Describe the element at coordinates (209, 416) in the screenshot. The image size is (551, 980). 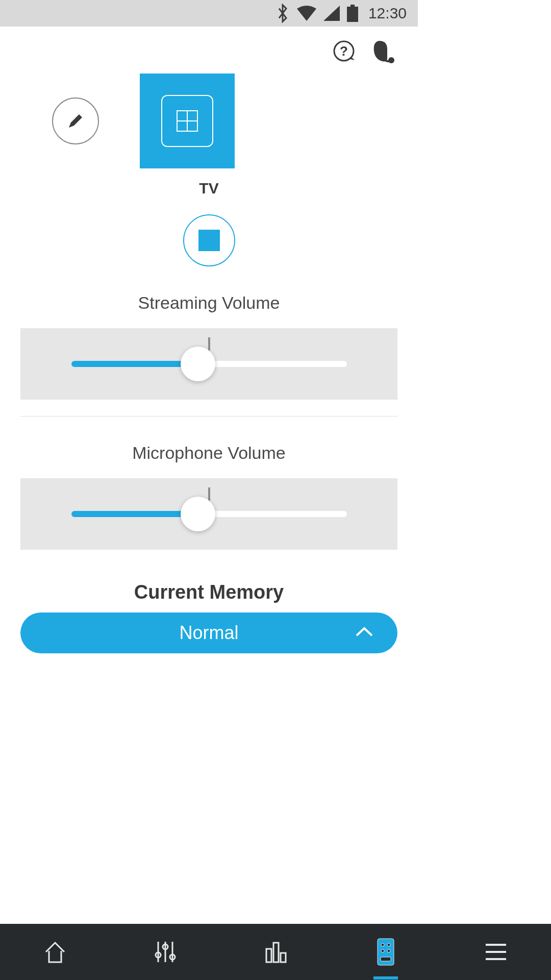
I see `divider` at that location.